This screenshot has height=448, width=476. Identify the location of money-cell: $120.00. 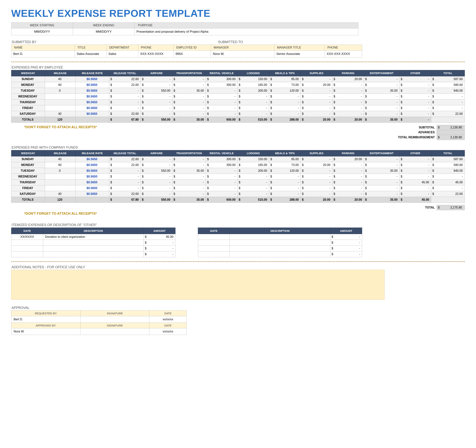
(285, 171).